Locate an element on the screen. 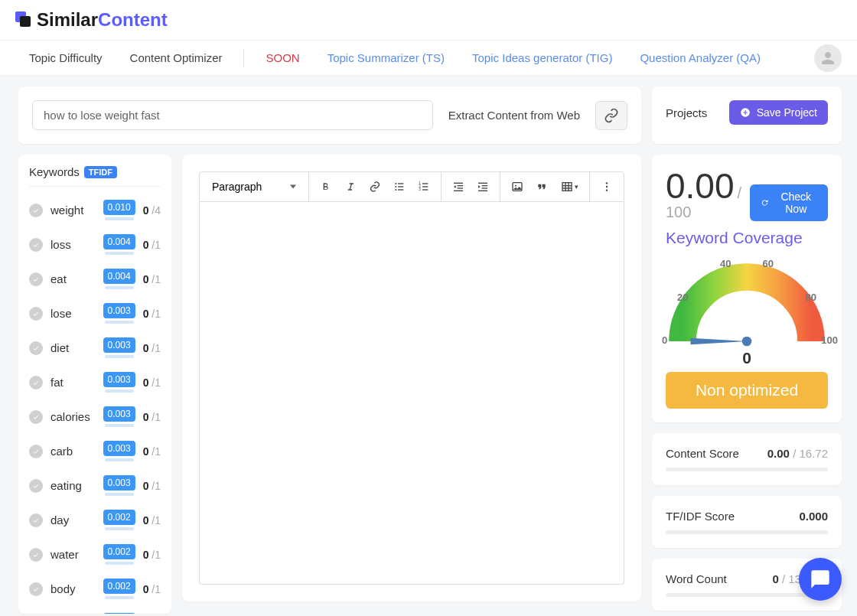  chat-bubble is located at coordinates (820, 579).